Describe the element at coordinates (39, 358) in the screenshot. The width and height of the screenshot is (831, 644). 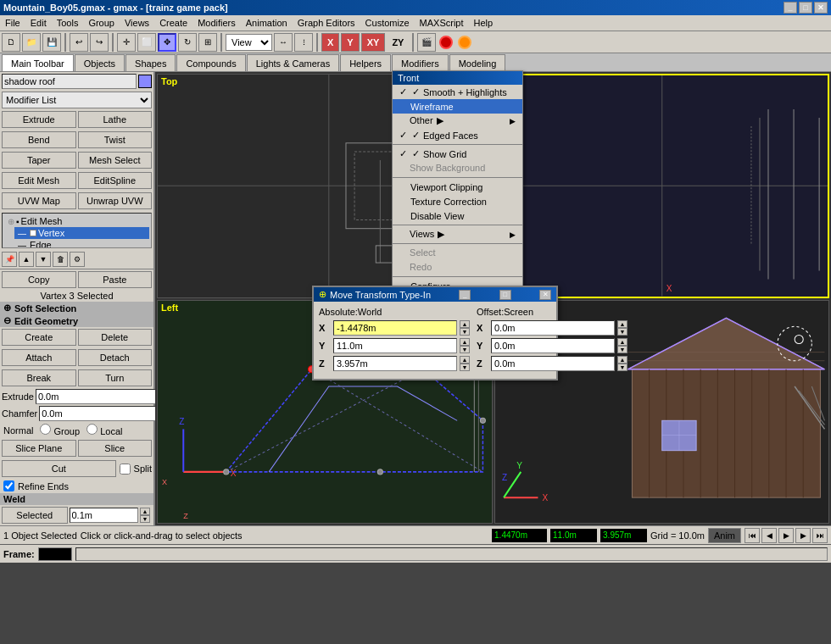
I see `attach-button: Attach` at that location.